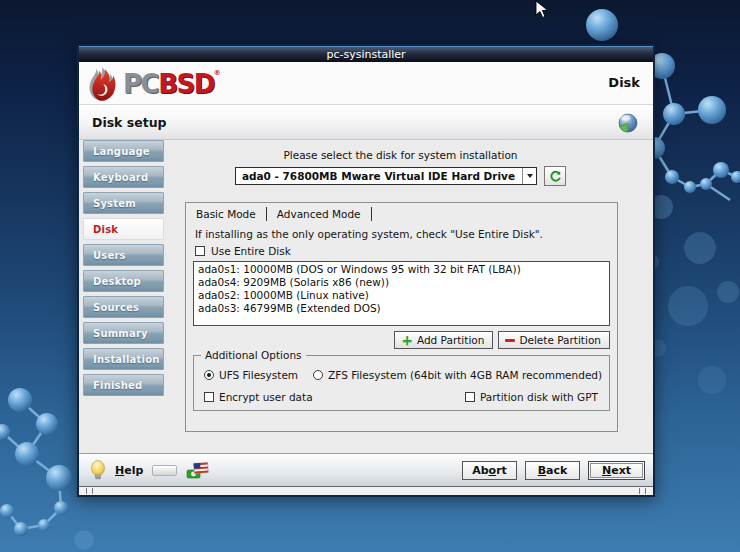  I want to click on sidebar-item-disk: Disk, so click(124, 229).